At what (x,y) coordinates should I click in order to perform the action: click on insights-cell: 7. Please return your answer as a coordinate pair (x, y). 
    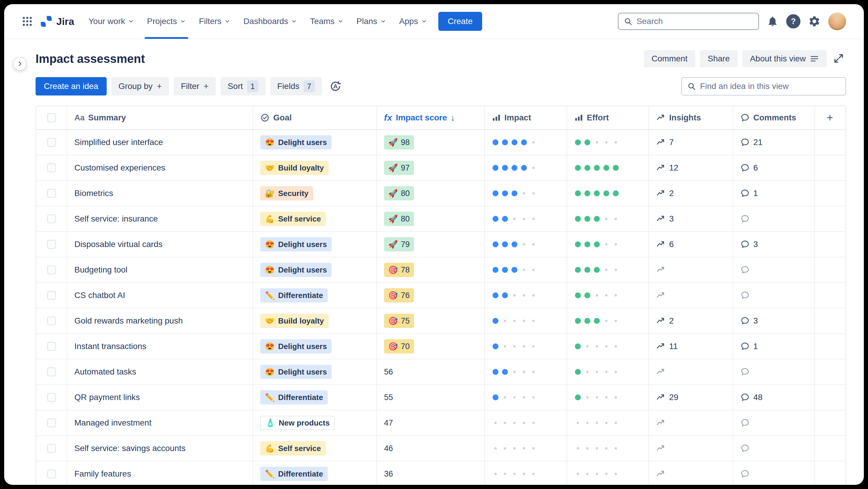
    Looking at the image, I should click on (691, 142).